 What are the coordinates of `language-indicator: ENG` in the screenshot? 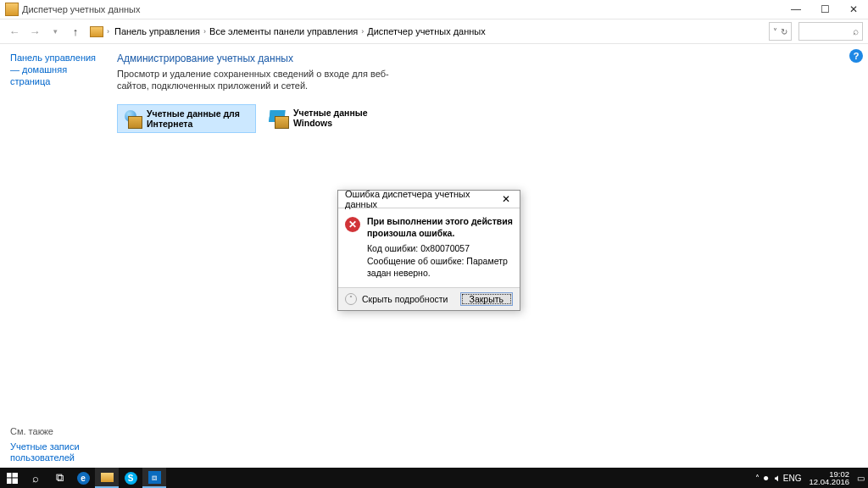 It's located at (793, 478).